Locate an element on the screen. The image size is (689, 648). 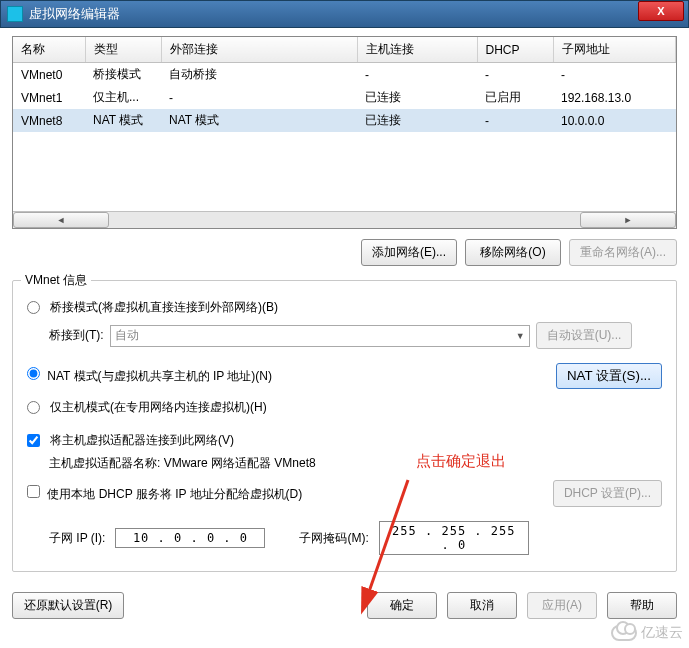
radio-nat-label: NAT 模式(与虚拟机共享主机的 IP 地址)(N) is located at coordinates (160, 376).